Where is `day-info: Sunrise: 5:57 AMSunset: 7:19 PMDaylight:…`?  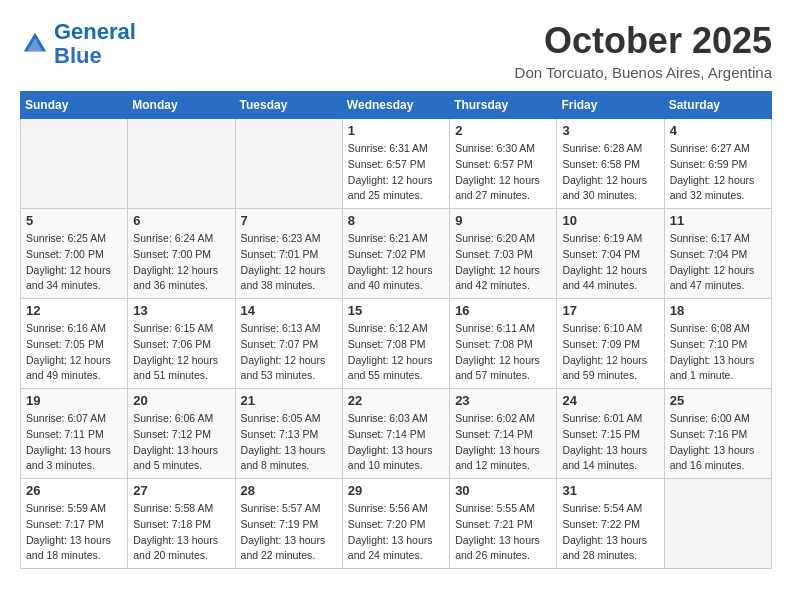 day-info: Sunrise: 5:57 AMSunset: 7:19 PMDaylight:… is located at coordinates (289, 532).